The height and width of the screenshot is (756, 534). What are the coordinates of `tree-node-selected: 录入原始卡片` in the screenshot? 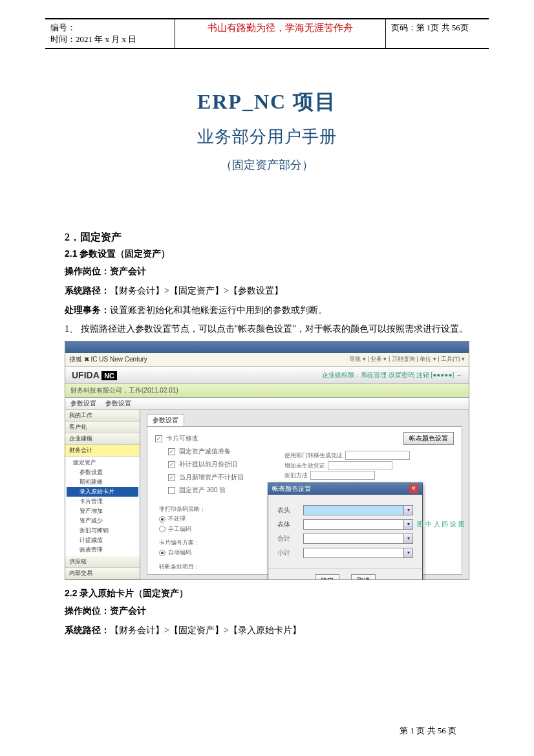 It's located at (102, 491).